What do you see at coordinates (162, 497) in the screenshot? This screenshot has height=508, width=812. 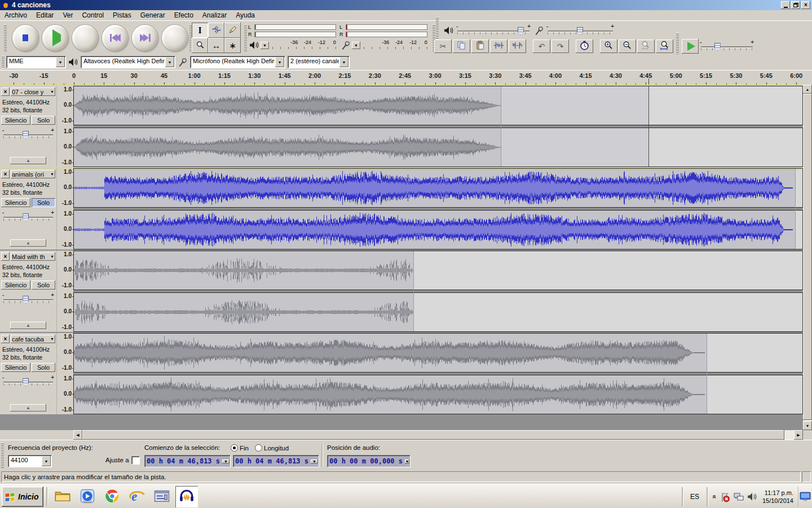 I see `quicklaunch-documents` at bounding box center [162, 497].